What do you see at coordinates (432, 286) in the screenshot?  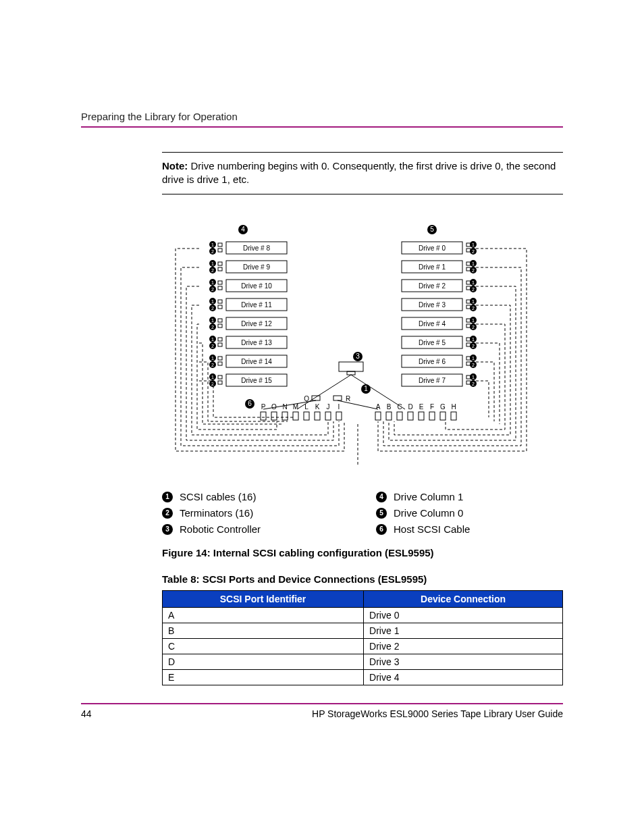 I see `svg-text: Drive # 2` at bounding box center [432, 286].